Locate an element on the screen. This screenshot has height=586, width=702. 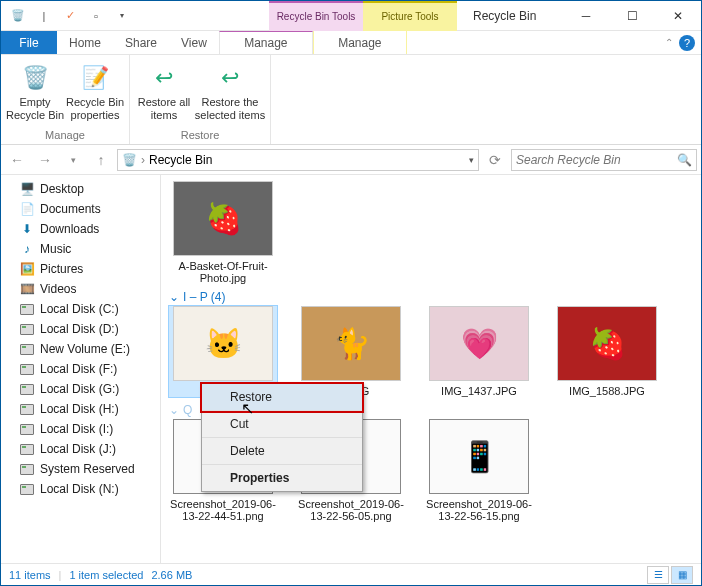
maximize-button: ☐ is located at coordinates (632, 16).